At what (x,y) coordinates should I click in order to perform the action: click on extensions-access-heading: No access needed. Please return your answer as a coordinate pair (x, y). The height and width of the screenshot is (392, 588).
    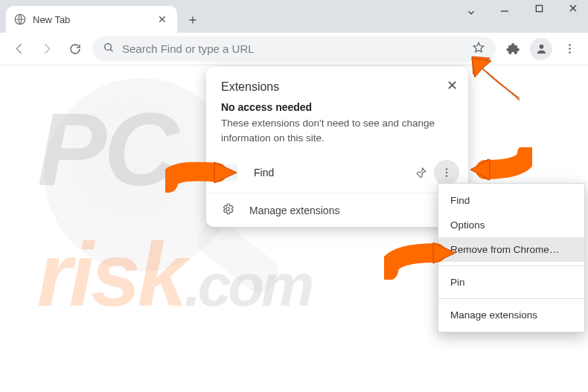
    Looking at the image, I should click on (337, 107).